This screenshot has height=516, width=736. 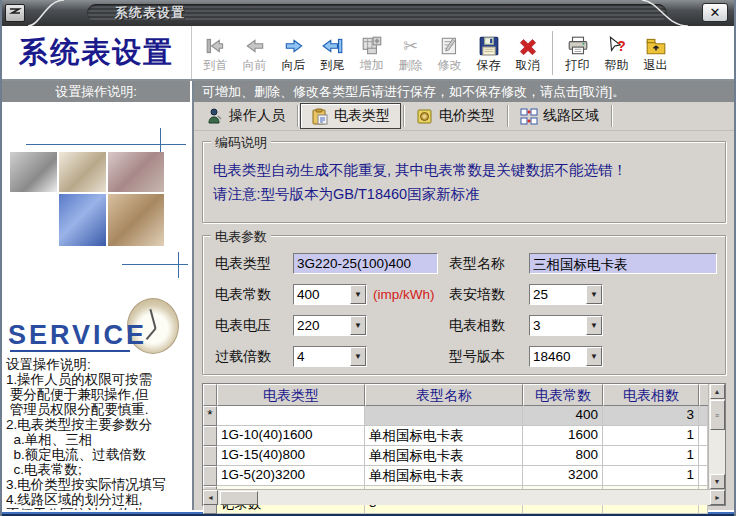 I want to click on tab-line-region-label: 线路区域, so click(x=571, y=116).